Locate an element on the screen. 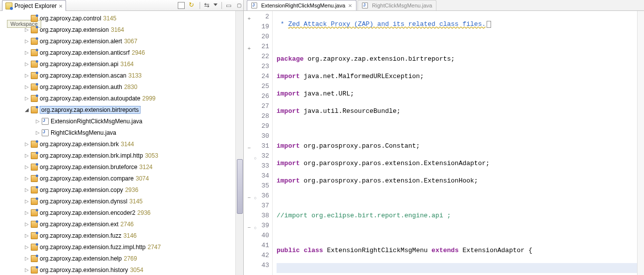 The width and height of the screenshot is (644, 275). package-item: org.zaproxy.zap.extension.anticsrf2946 is located at coordinates (122, 53).